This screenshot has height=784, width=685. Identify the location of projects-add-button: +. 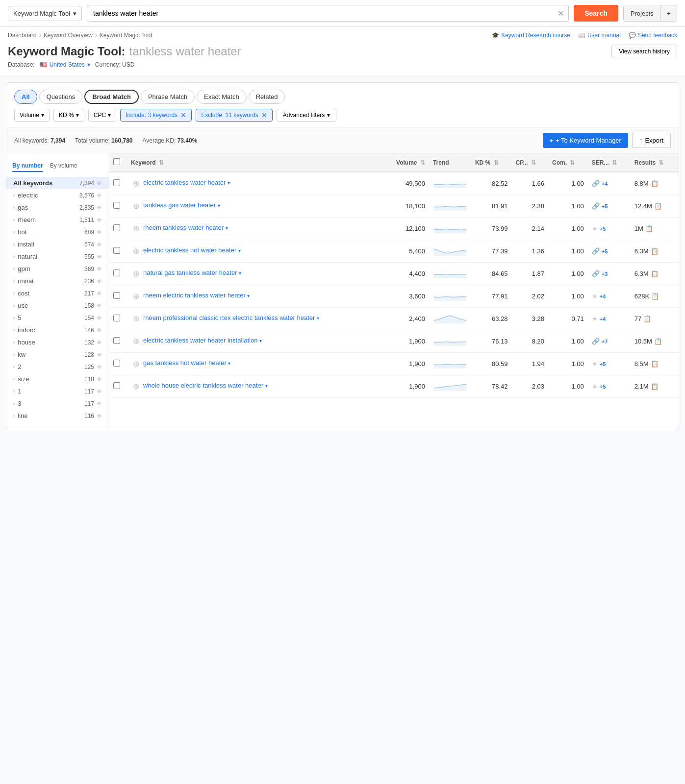
(669, 13).